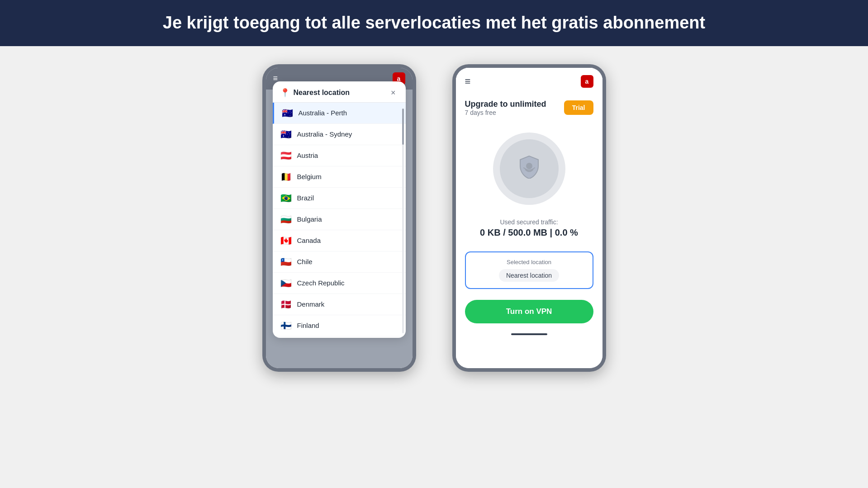  I want to click on phone1-background: ≡ a 📍 Nearest location × 🇦🇺Australia, so click(339, 218).